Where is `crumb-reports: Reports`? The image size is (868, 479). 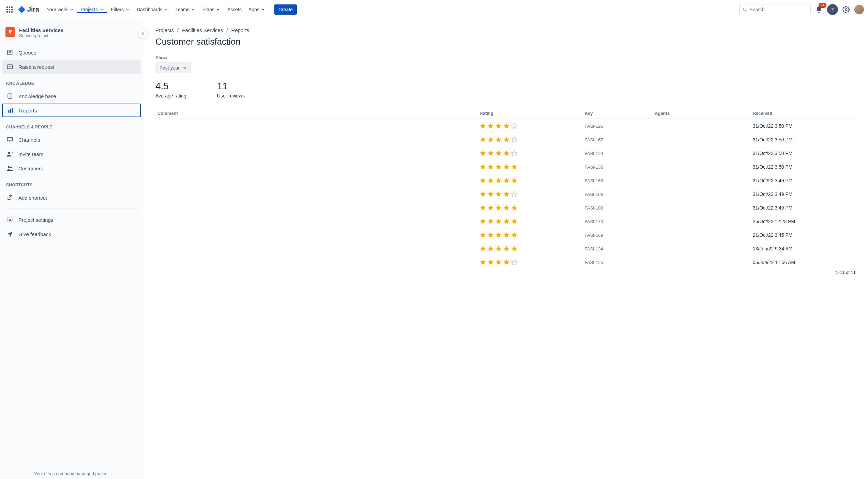
crumb-reports: Reports is located at coordinates (241, 30).